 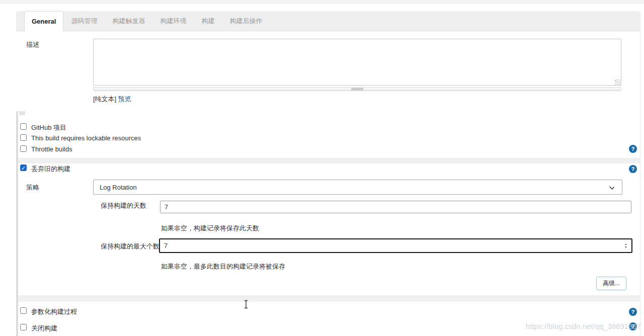 What do you see at coordinates (357, 89) in the screenshot?
I see `textarea-drag-handle` at bounding box center [357, 89].